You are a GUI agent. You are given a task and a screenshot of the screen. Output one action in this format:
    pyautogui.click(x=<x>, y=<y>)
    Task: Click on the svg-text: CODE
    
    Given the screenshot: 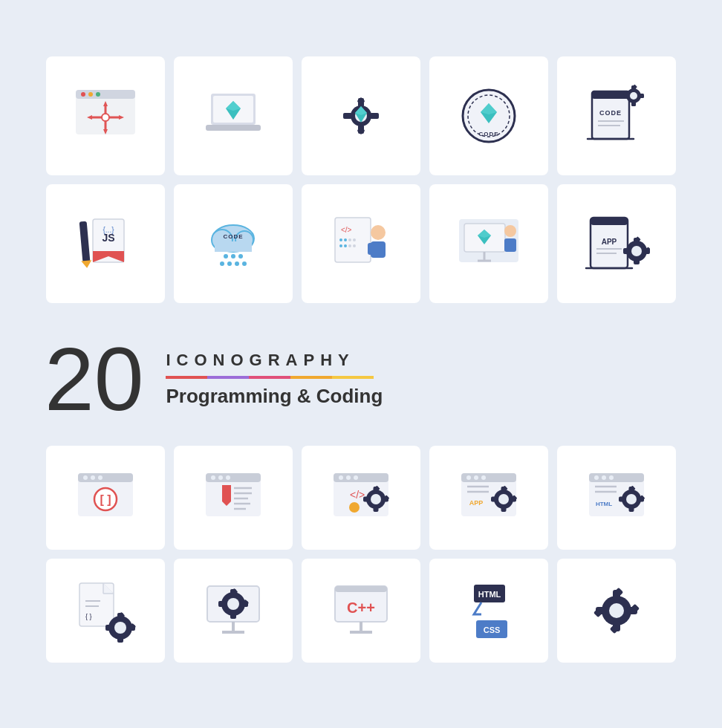 What is the action you would take?
    pyautogui.click(x=233, y=236)
    